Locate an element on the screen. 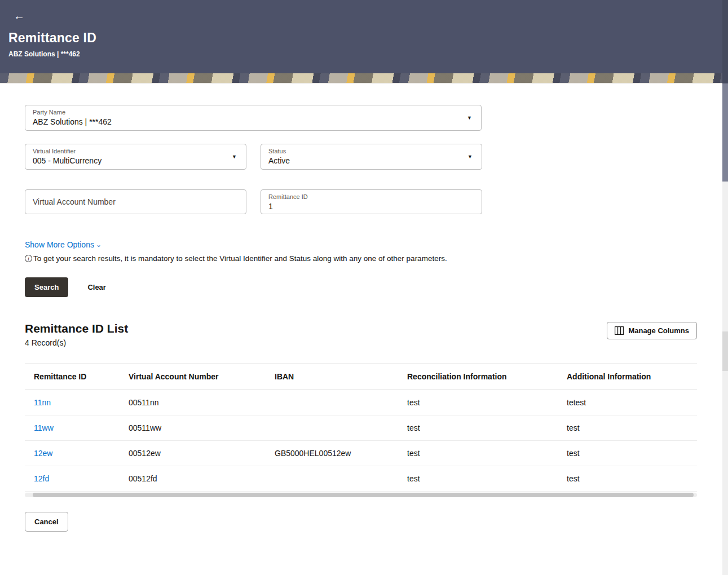 This screenshot has width=728, height=575. virtual-account-number-field is located at coordinates (135, 202).